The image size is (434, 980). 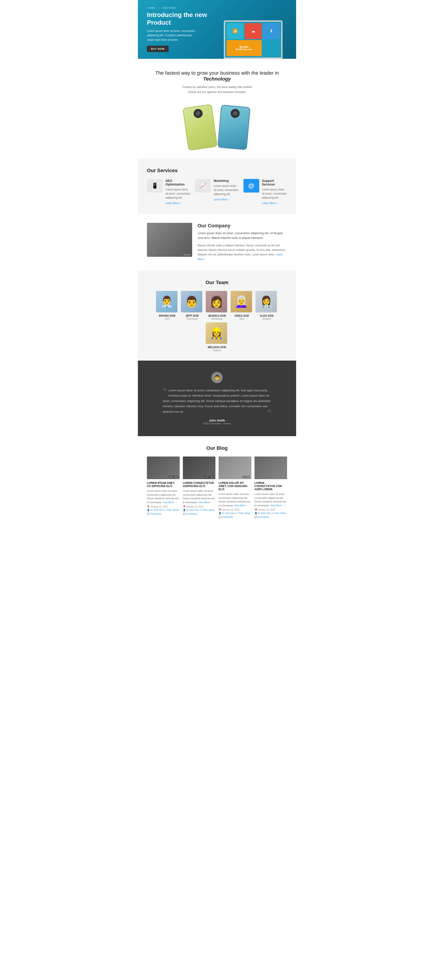 What do you see at coordinates (158, 49) in the screenshot?
I see `buy-now-button: BUY NOW` at bounding box center [158, 49].